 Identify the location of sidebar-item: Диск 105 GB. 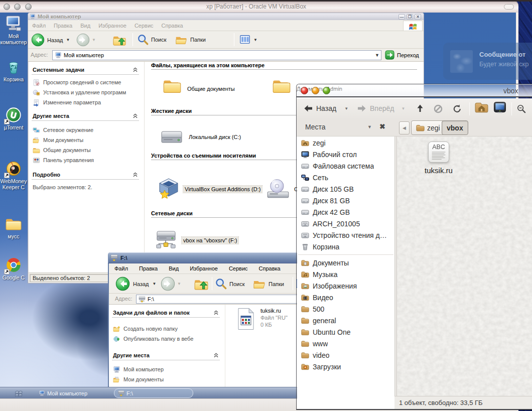
(346, 189).